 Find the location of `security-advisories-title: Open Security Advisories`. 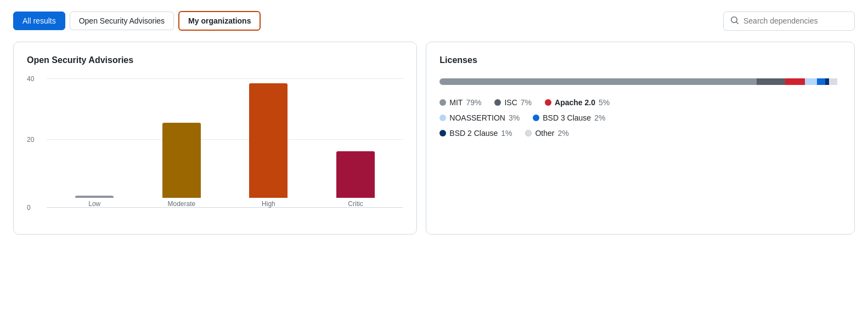

security-advisories-title: Open Security Advisories is located at coordinates (215, 60).